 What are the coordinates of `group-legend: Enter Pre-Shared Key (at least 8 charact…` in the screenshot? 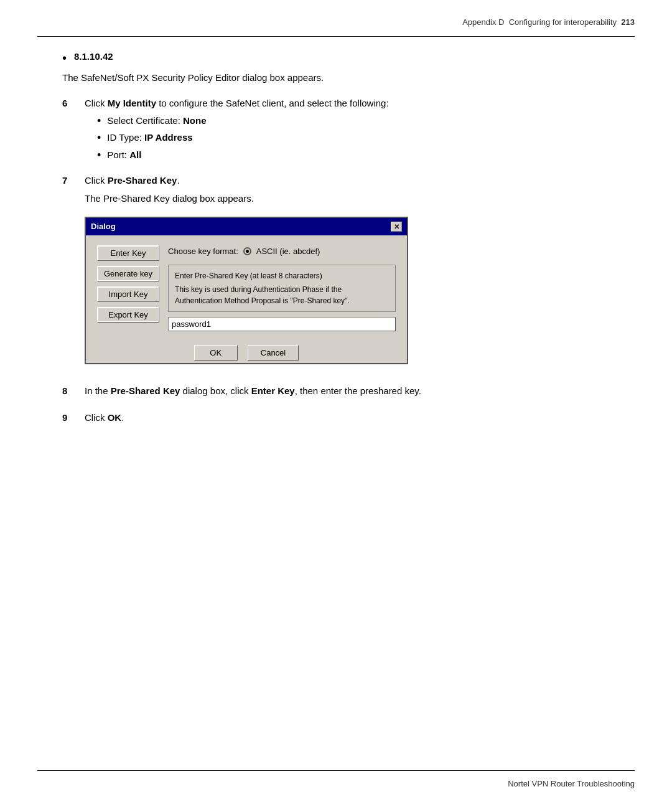 It's located at (282, 276).